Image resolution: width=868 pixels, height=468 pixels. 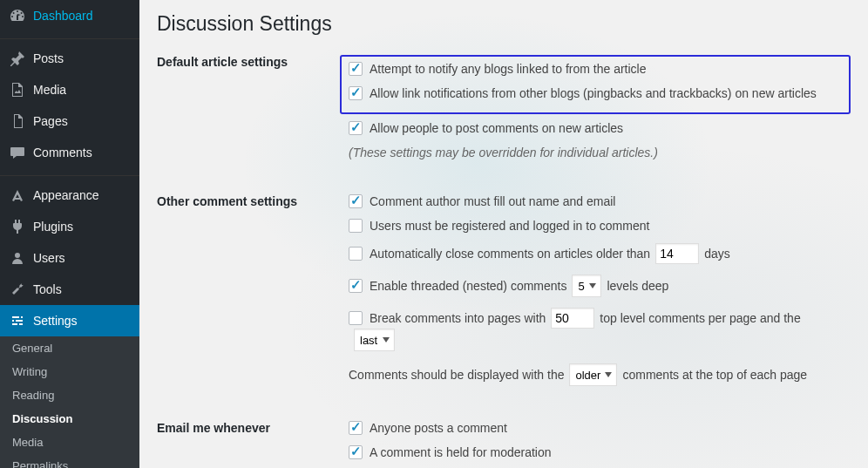 I want to click on text-label: comments at the top of each page, so click(x=715, y=375).